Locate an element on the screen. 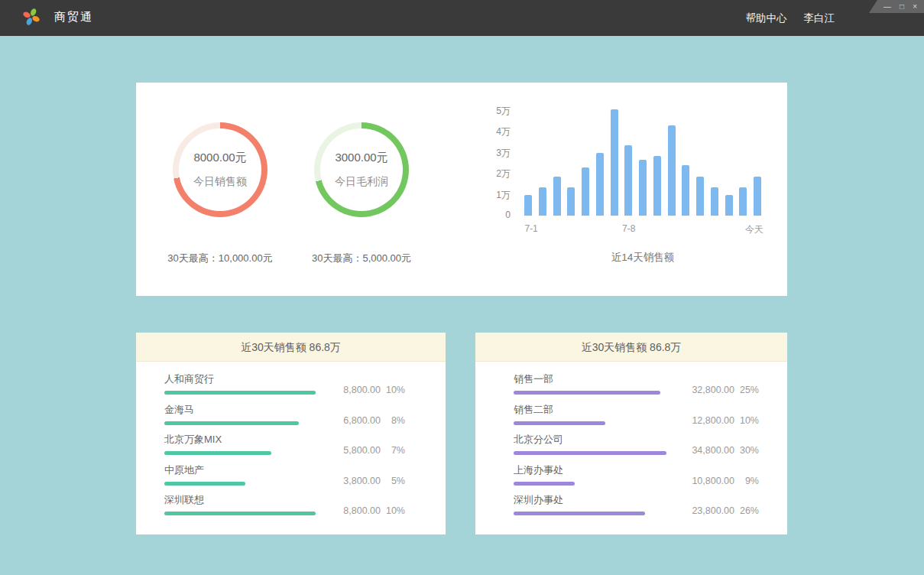  item-name: 北京分公司 is located at coordinates (538, 440).